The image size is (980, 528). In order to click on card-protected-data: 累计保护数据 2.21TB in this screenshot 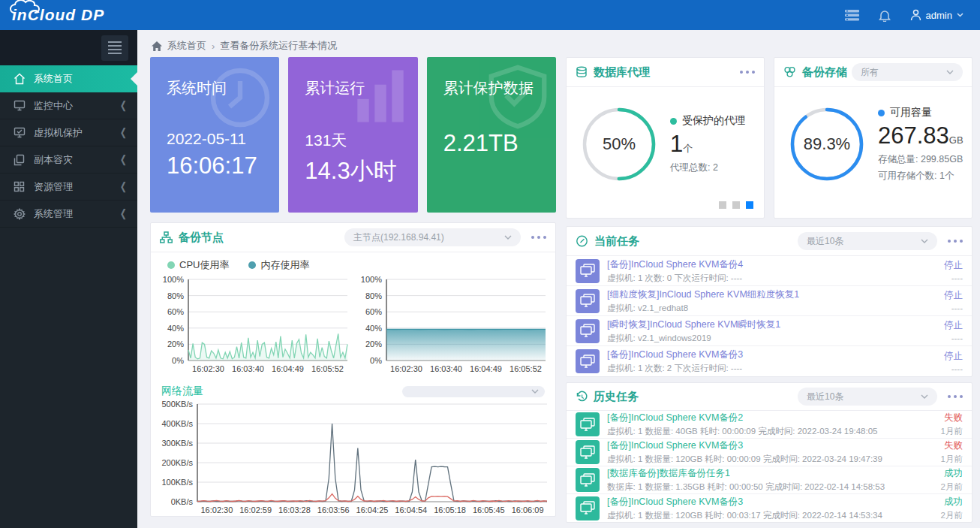, I will do `click(492, 135)`.